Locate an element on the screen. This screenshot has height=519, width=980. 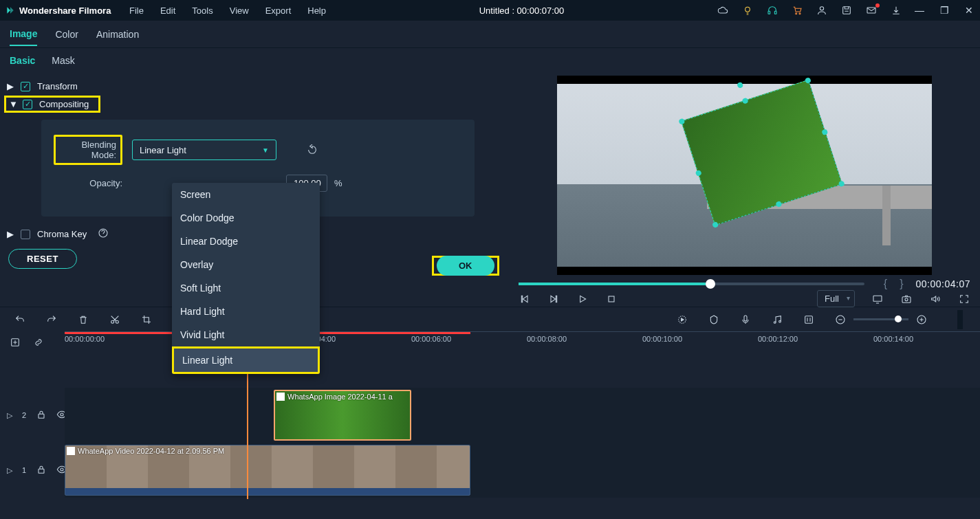
add-track-icon is located at coordinates (15, 344).